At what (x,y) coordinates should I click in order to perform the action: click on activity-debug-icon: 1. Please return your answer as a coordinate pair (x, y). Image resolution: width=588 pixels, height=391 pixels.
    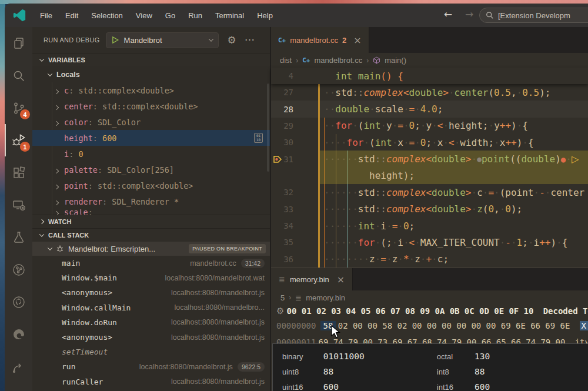
    Looking at the image, I should click on (19, 140).